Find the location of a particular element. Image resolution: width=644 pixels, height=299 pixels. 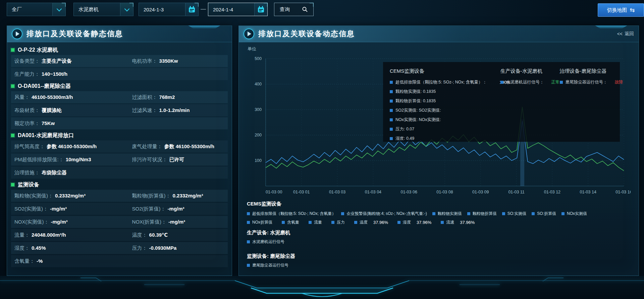

section-heading: O-P-22 水泥磨机 is located at coordinates (119, 50).